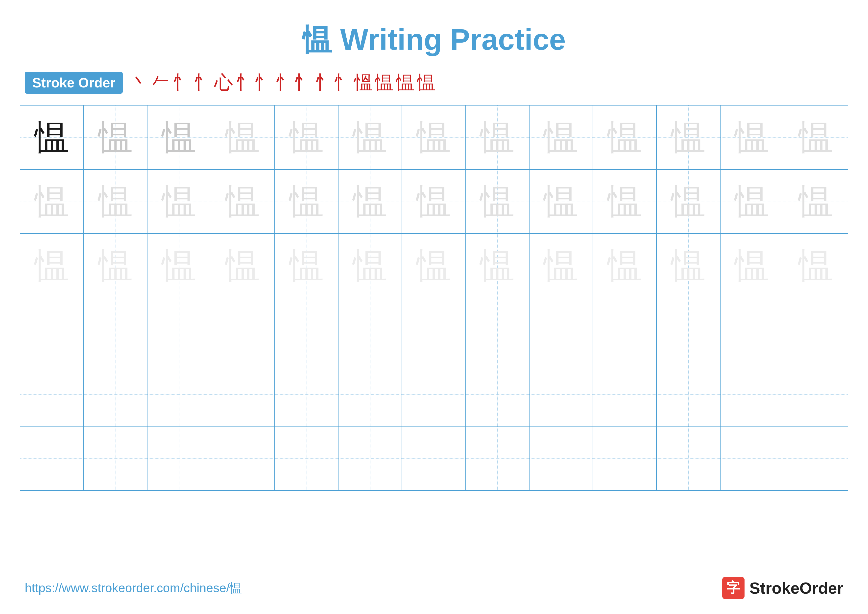 Image resolution: width=868 pixels, height=614 pixels. I want to click on page-title: 愠 Writing Practice, so click(434, 35).